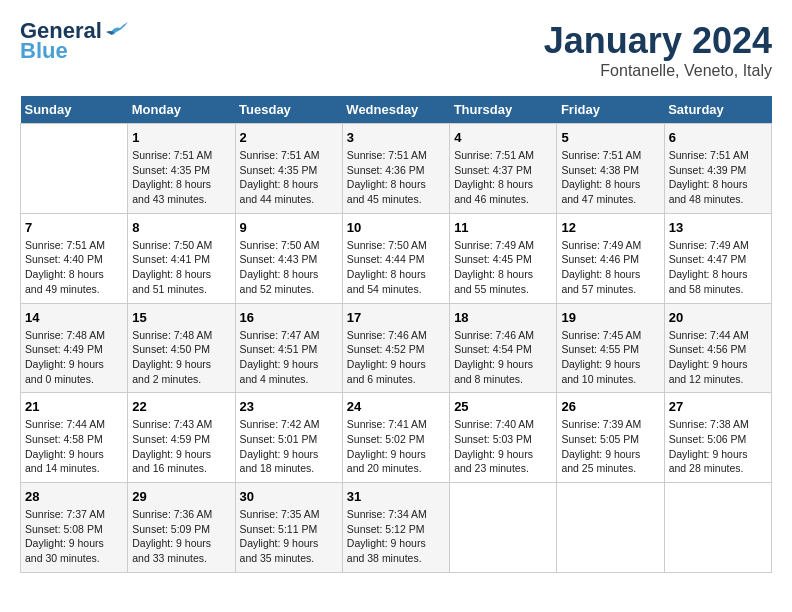 Image resolution: width=792 pixels, height=612 pixels. I want to click on day-info: Sunrise: 7:47 AMSunset: 4:51 PMDaylight:…, so click(289, 358).